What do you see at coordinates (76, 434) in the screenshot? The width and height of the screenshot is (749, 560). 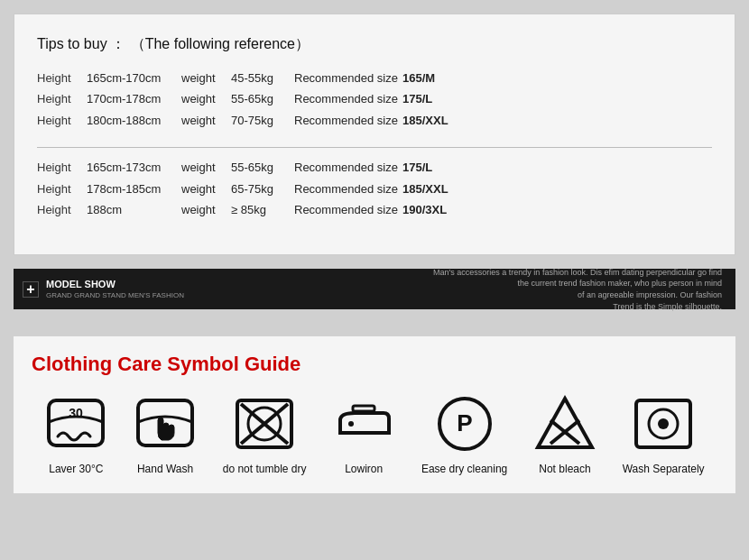 I see `care-item-laver: 30 Laver 30°C` at bounding box center [76, 434].